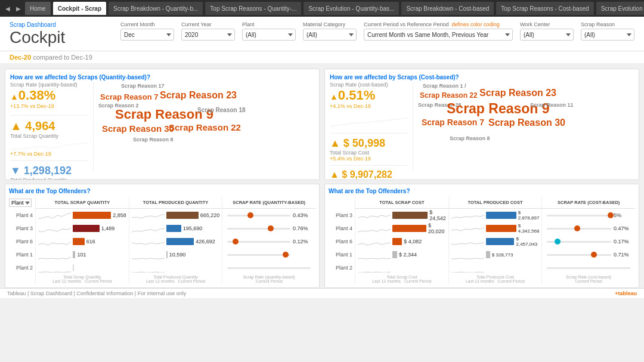 Image resolution: width=644 pixels, height=362 pixels. I want to click on tab-top-scrap-cost: Top Scrap Reasons - Cost-based, so click(545, 8).